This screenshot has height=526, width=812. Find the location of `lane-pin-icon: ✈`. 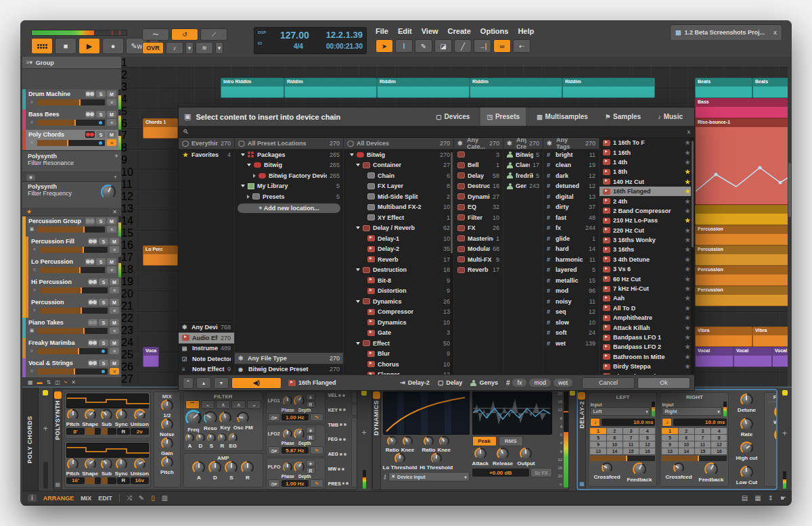

lane-pin-icon: ✈ is located at coordinates (116, 156).